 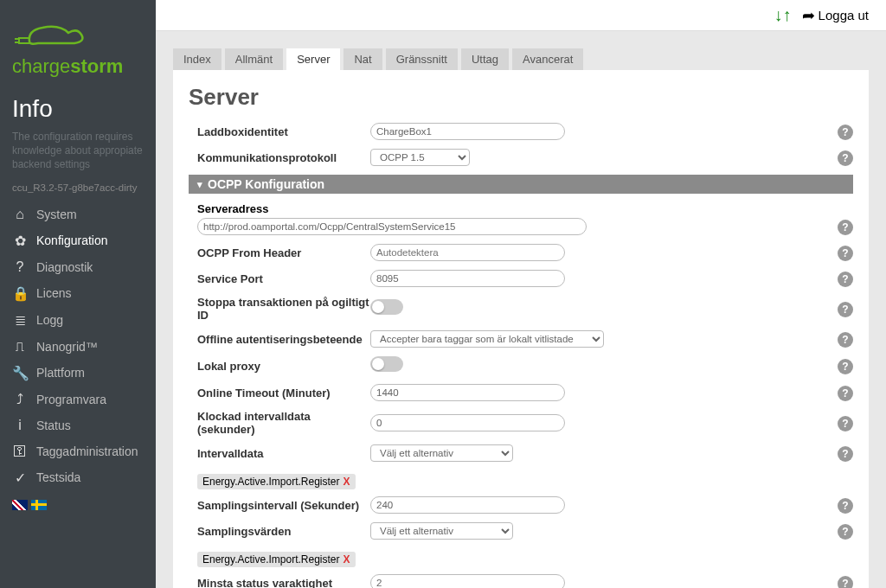 What do you see at coordinates (61, 373) in the screenshot?
I see `sidebar-item-label: Plattform` at bounding box center [61, 373].